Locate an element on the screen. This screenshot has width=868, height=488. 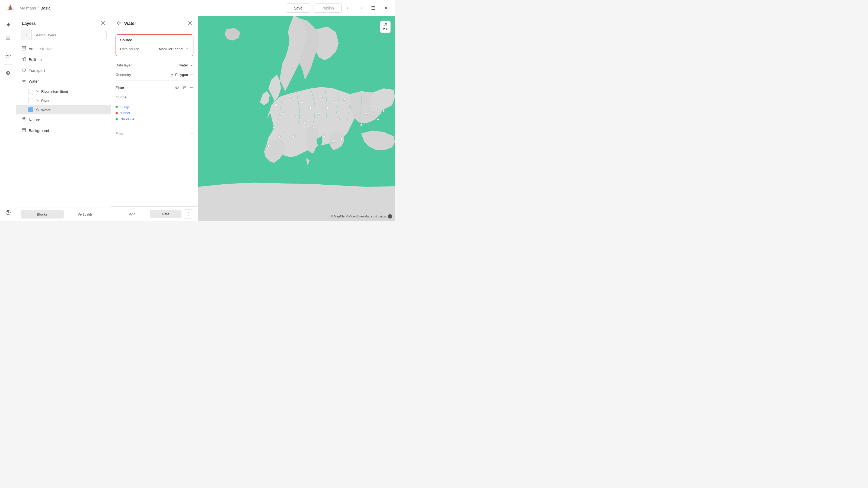
filter-header: Filter is located at coordinates (154, 88).